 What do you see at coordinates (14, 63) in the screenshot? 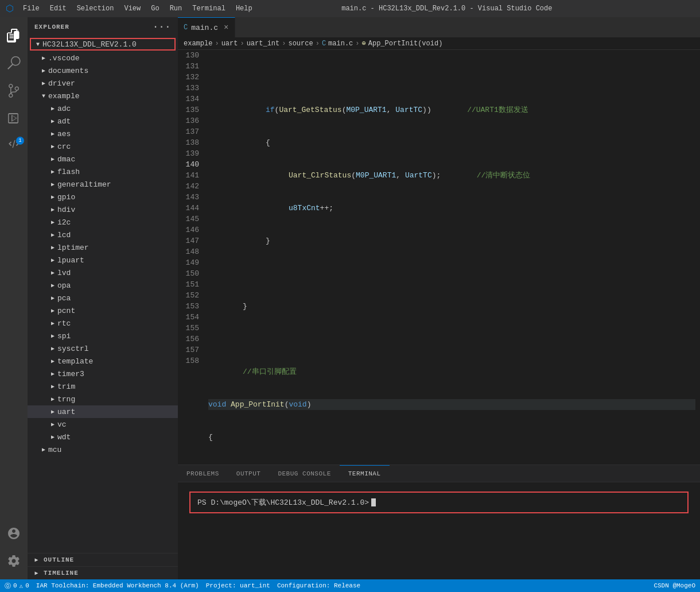
I see `activity-search-icon` at bounding box center [14, 63].